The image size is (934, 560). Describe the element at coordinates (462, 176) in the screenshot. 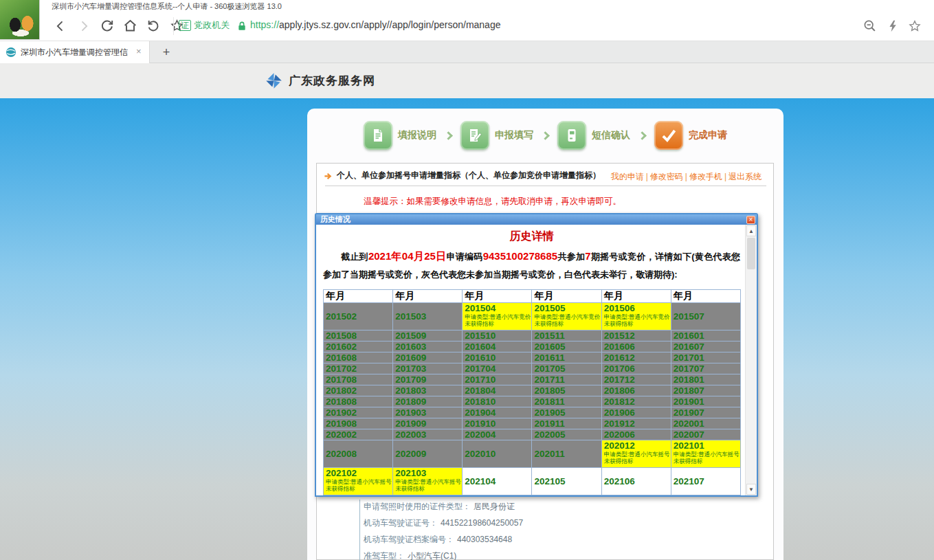

I see `breadcrumb: 个人、单位参加摇号申请增量指标（个人、单位参加竞价申请增量指标）` at that location.